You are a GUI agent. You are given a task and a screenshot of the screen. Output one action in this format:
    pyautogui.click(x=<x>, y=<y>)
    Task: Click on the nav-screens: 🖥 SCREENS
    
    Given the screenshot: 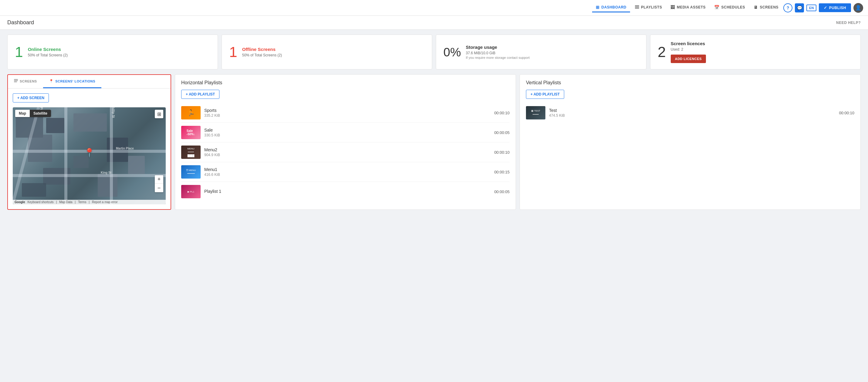 What is the action you would take?
    pyautogui.click(x=766, y=8)
    